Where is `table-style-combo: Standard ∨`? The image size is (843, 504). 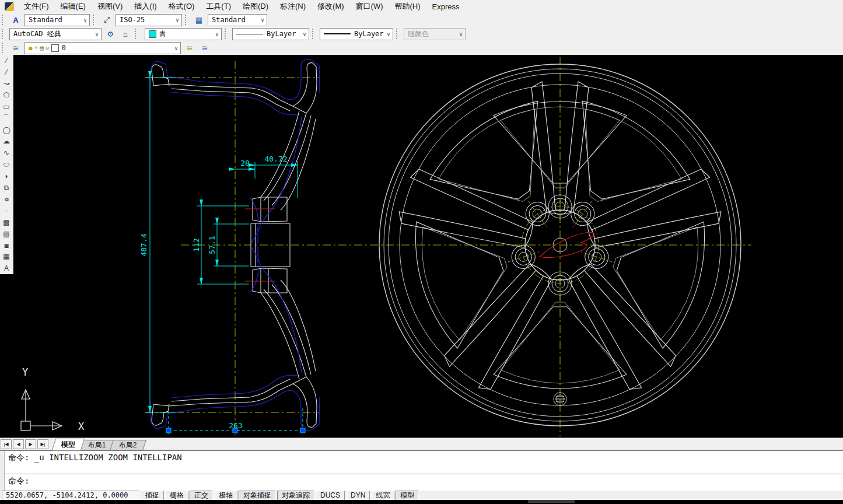 table-style-combo: Standard ∨ is located at coordinates (237, 20).